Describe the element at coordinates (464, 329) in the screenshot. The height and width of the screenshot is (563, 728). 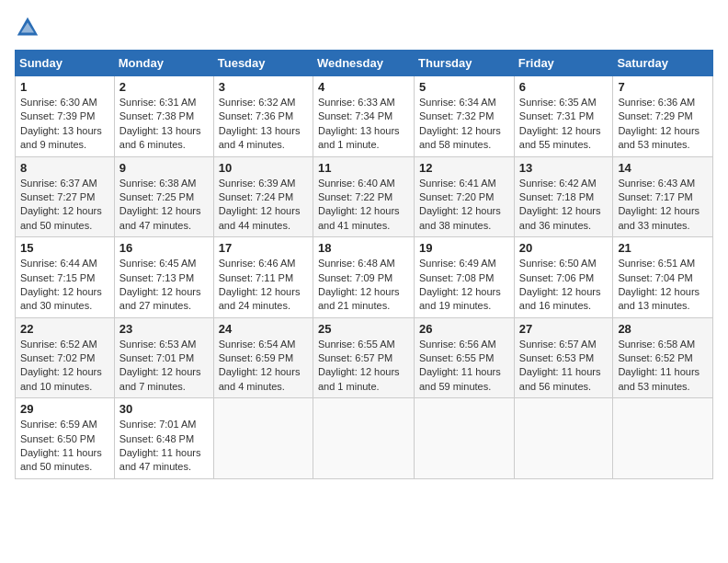
I see `day-number: 26` at that location.